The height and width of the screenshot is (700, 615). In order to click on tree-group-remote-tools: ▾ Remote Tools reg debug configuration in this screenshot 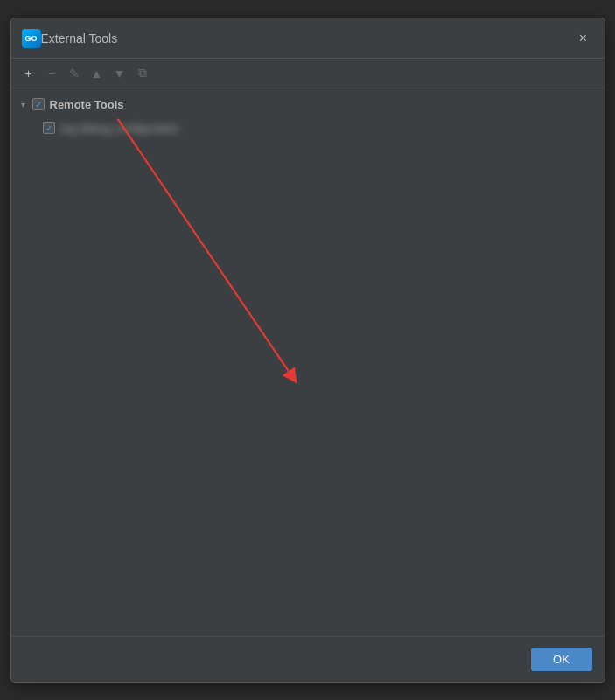, I will do `click(308, 116)`.